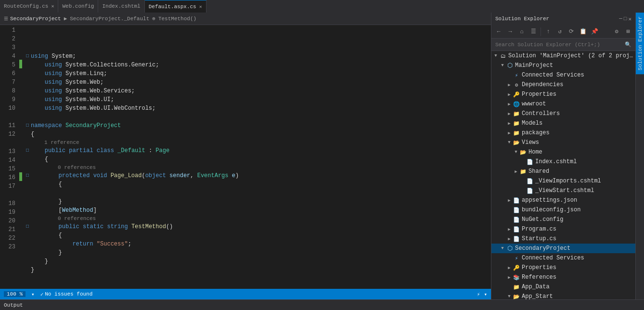 The height and width of the screenshot is (310, 644). I want to click on se-minimize-btn: ─, so click(621, 19).